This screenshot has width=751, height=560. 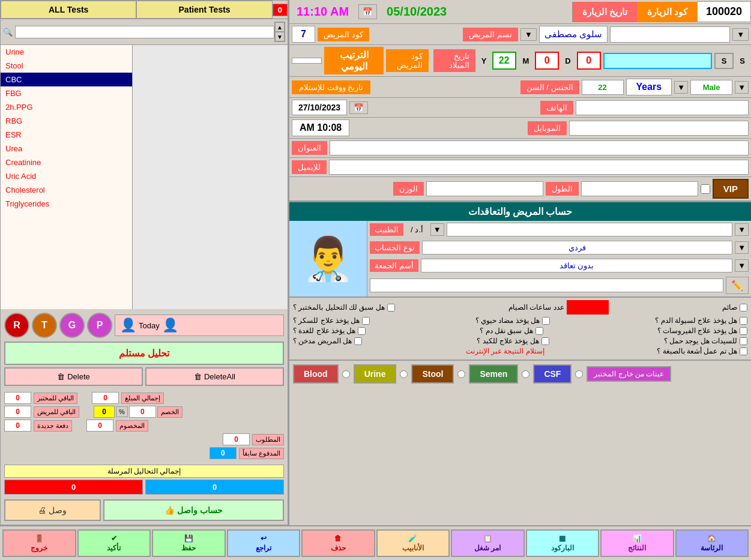 I want to click on external-sample-button: عينات من خارج المختبر, so click(x=629, y=374).